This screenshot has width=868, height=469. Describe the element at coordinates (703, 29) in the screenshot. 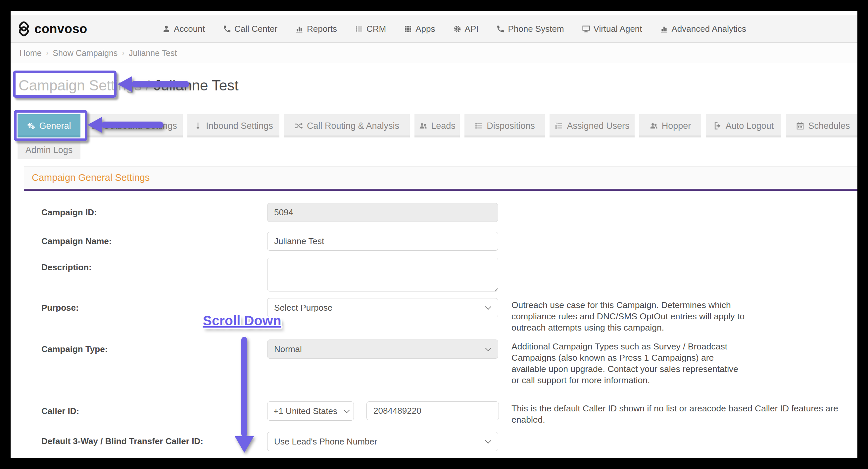

I see `nav-advanced-analytics: Advanced Analytics` at that location.